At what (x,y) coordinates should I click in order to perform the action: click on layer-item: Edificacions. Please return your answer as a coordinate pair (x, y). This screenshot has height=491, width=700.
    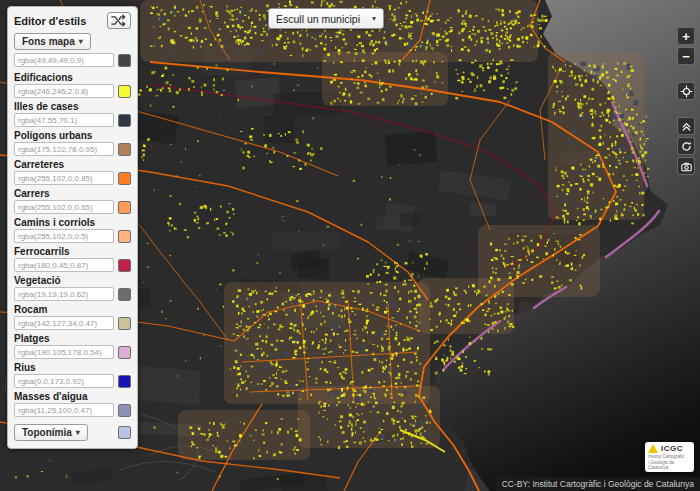
    Looking at the image, I should click on (72, 85).